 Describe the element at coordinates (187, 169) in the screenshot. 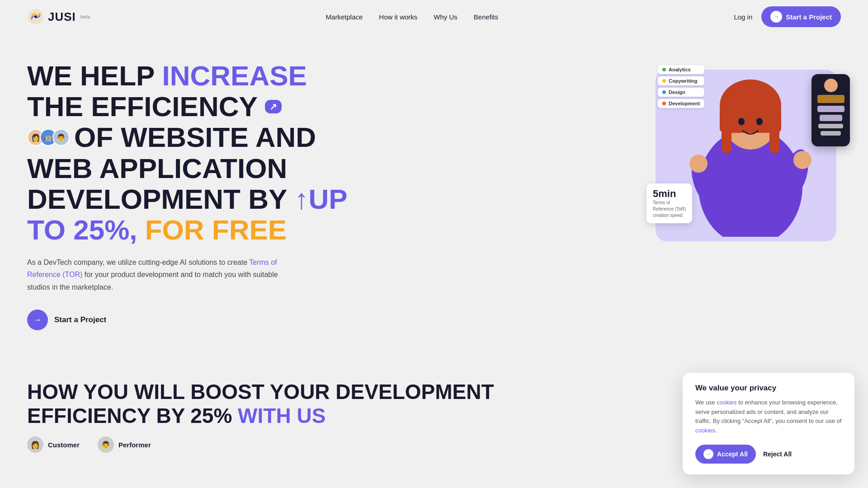

I see `headline-line-4: WEB APPLICATION` at that location.